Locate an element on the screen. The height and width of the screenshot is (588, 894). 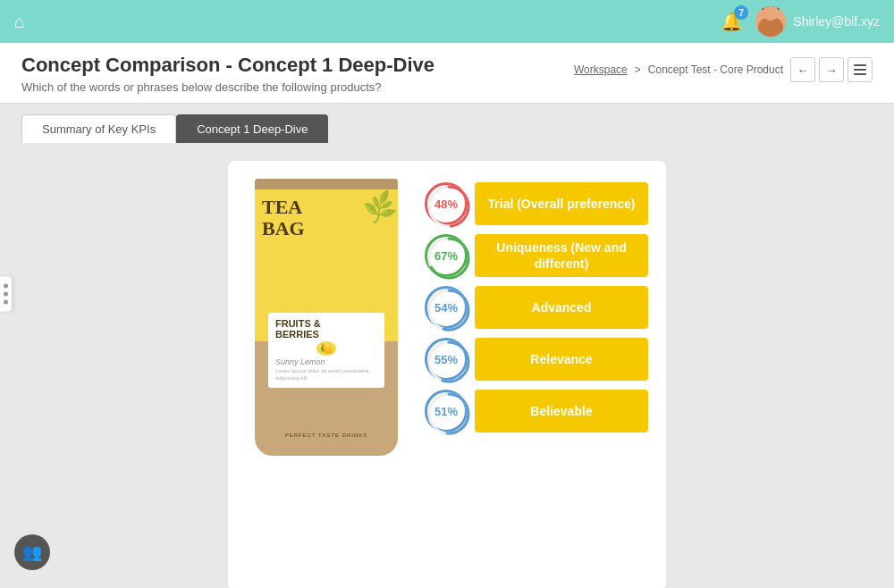
people-icon: 👥 is located at coordinates (32, 552).